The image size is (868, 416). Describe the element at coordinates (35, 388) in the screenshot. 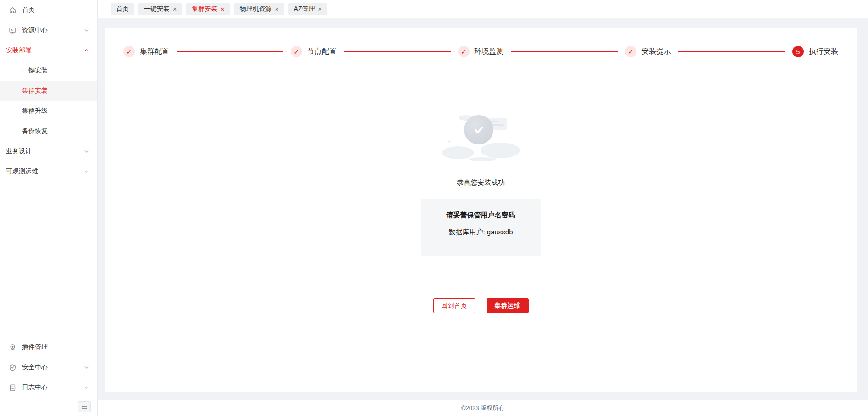

I see `sidebar-item-label: 日志中心` at that location.